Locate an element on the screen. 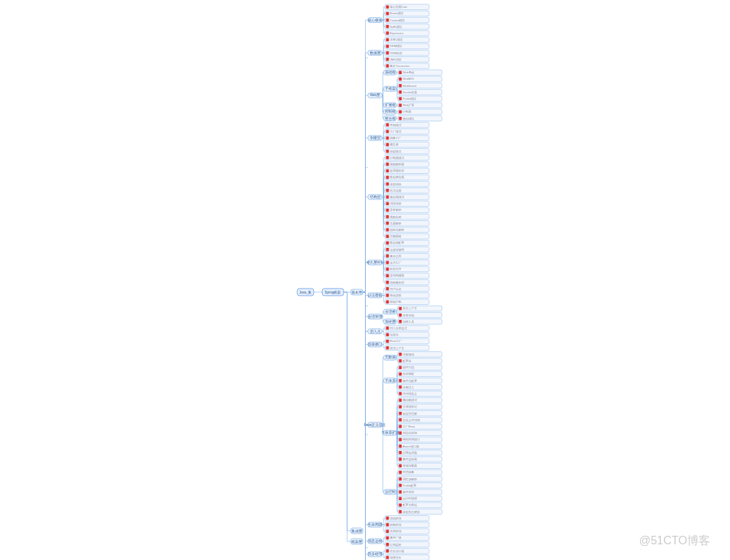  svg-text: 用户认证 is located at coordinates (396, 289).